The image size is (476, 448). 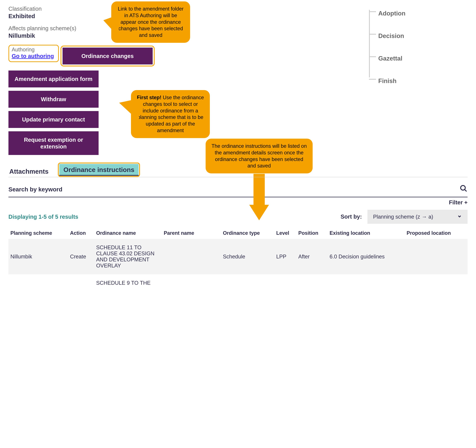 What do you see at coordinates (54, 120) in the screenshot?
I see `update-primary-contact-button: Update primary contact` at bounding box center [54, 120].